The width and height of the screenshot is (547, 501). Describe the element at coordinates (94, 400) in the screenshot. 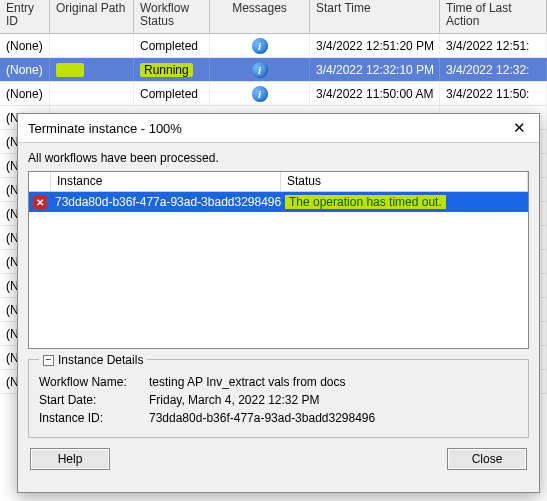

I see `label: Start Date:` at that location.